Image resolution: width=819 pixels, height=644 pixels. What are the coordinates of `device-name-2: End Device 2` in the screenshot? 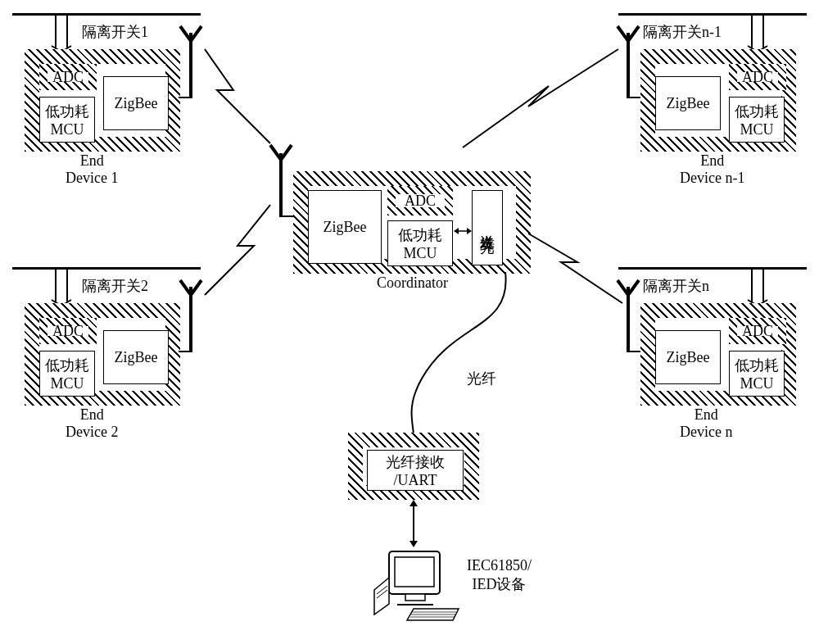 It's located at (92, 424).